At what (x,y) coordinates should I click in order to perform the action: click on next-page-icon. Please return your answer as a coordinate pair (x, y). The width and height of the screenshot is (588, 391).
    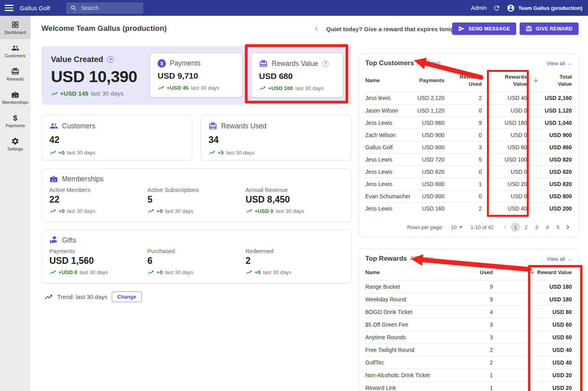
    Looking at the image, I should click on (568, 227).